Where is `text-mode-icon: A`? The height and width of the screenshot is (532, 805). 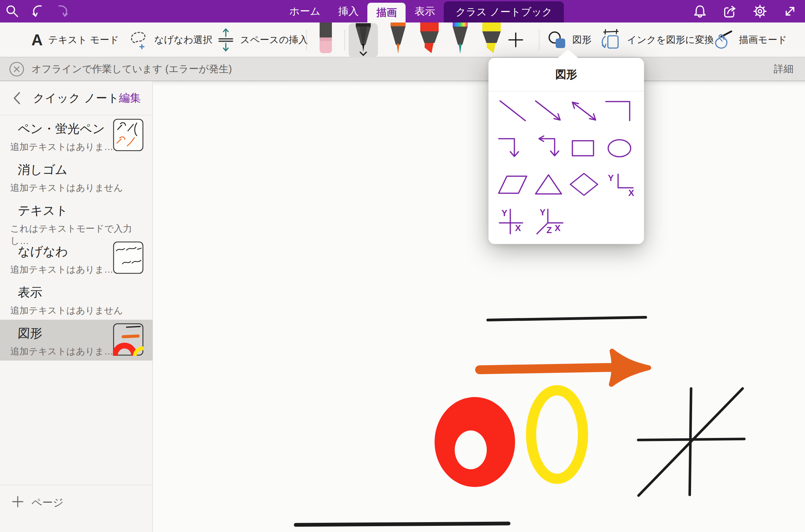 text-mode-icon: A is located at coordinates (37, 40).